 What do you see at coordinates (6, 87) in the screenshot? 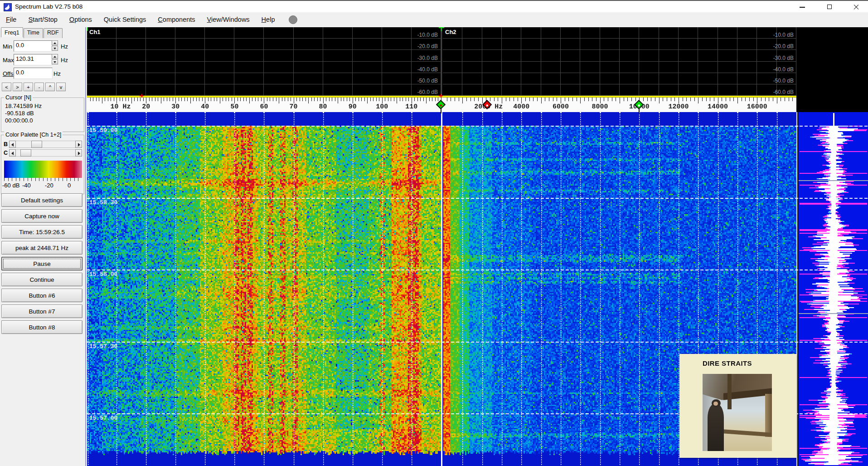
I see `nav-button-0: <` at bounding box center [6, 87].